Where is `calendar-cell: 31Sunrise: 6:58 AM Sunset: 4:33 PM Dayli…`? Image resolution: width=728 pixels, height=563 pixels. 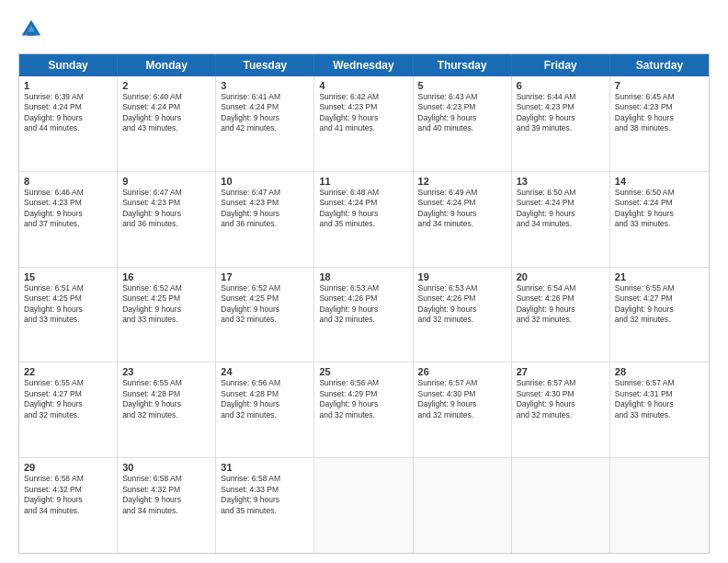
calendar-cell: 31Sunrise: 6:58 AM Sunset: 4:33 PM Dayli… is located at coordinates (265, 506).